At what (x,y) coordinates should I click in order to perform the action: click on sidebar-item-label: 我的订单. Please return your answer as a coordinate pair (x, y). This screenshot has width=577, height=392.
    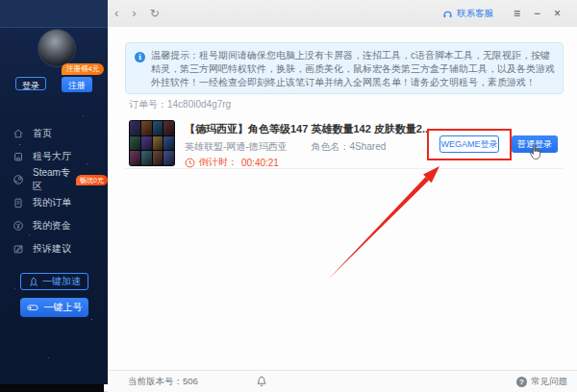
    Looking at the image, I should click on (52, 203).